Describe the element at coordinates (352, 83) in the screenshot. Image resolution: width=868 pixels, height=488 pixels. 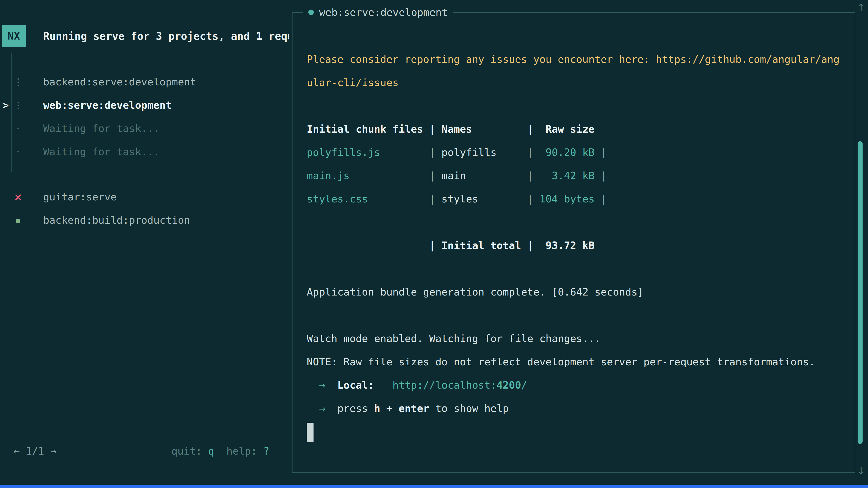
I see `text-segment: ular-cli/issues` at that location.